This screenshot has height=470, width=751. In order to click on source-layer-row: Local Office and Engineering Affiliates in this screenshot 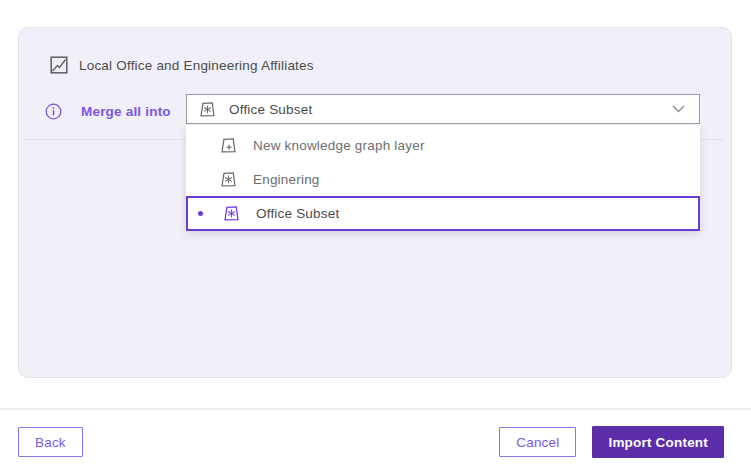, I will do `click(182, 65)`.